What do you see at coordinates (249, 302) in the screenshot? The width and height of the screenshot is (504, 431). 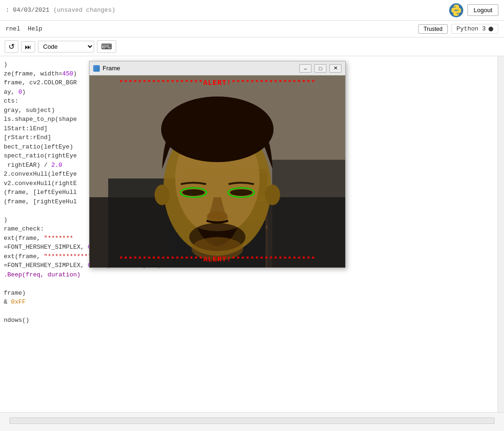 I see `code-line: & 0xFF` at bounding box center [249, 302].